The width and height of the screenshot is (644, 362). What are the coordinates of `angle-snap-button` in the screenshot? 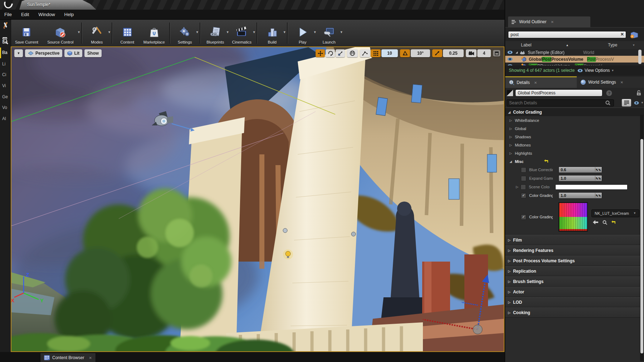 It's located at (405, 53).